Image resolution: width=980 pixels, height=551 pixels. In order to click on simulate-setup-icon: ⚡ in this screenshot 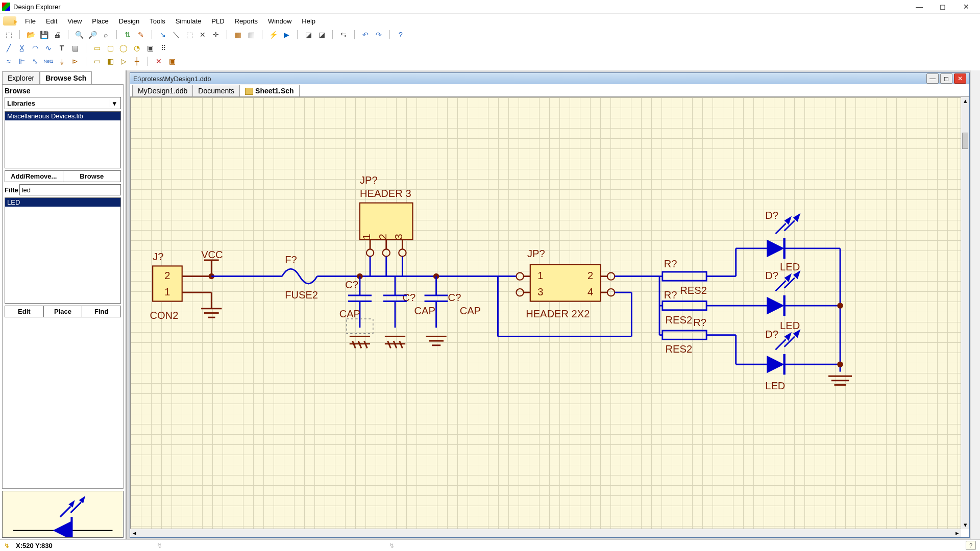, I will do `click(273, 35)`.